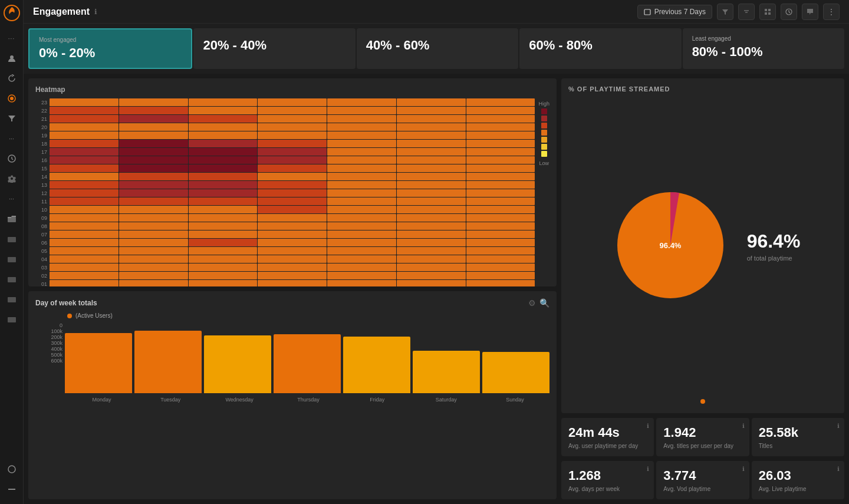 Image resolution: width=849 pixels, height=504 pixels. I want to click on sidebar-item-folder5, so click(12, 299).